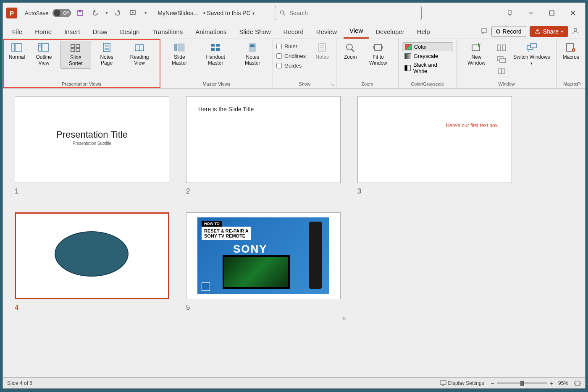 Image resolution: width=588 pixels, height=392 pixels. Describe the element at coordinates (253, 55) in the screenshot. I see `notes-master-button: Notes Master` at that location.